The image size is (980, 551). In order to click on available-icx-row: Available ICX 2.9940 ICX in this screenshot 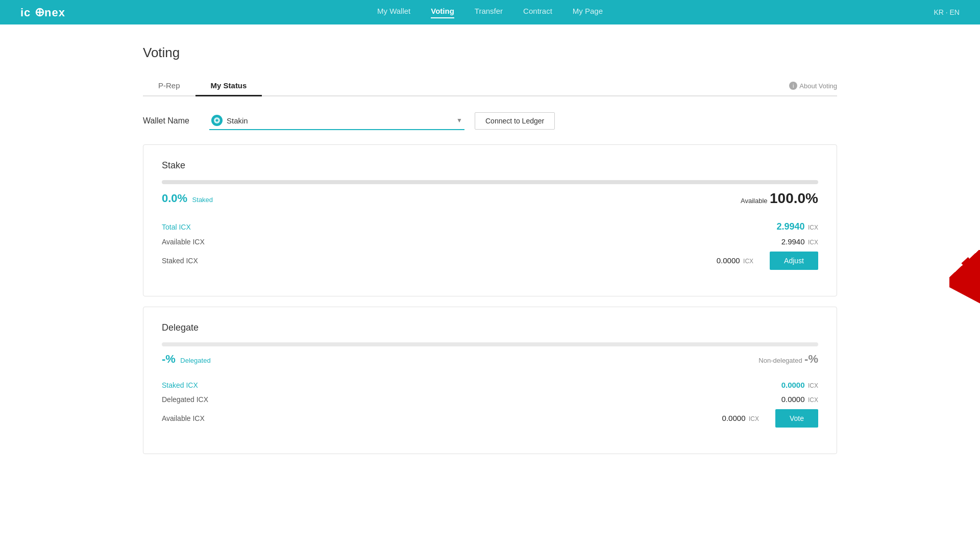, I will do `click(490, 242)`.